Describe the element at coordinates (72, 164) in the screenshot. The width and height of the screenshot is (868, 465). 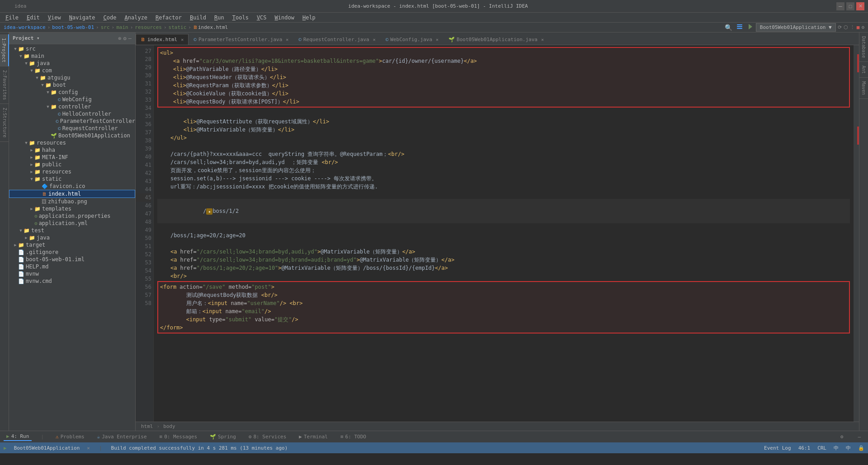
I see `tree-item-public: ▶ 📁 public` at that location.